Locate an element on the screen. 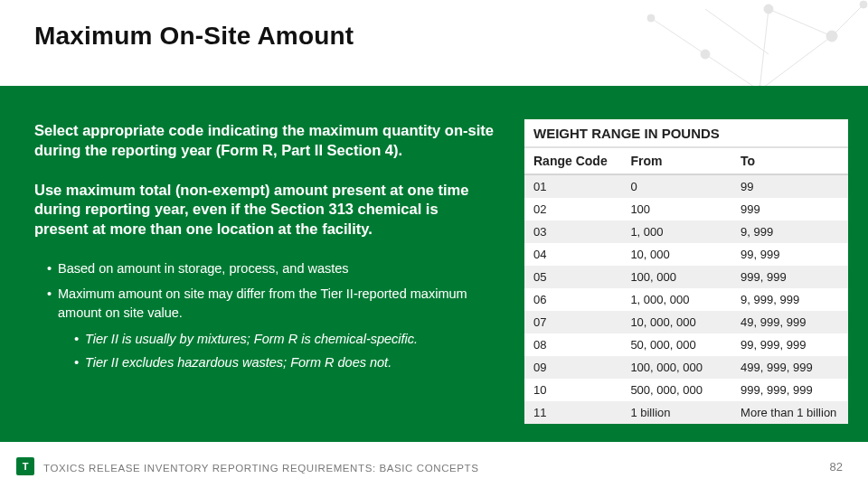 This screenshot has width=868, height=488. table-row: 09100, 000, 000499, 999, 999 is located at coordinates (686, 367).